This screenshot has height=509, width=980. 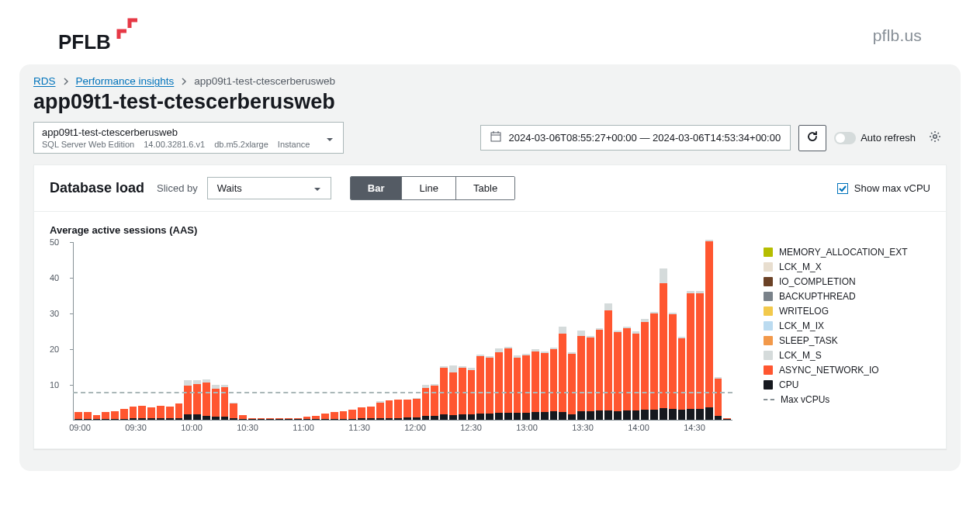 What do you see at coordinates (429, 188) in the screenshot?
I see `view-line-button: Line` at bounding box center [429, 188].